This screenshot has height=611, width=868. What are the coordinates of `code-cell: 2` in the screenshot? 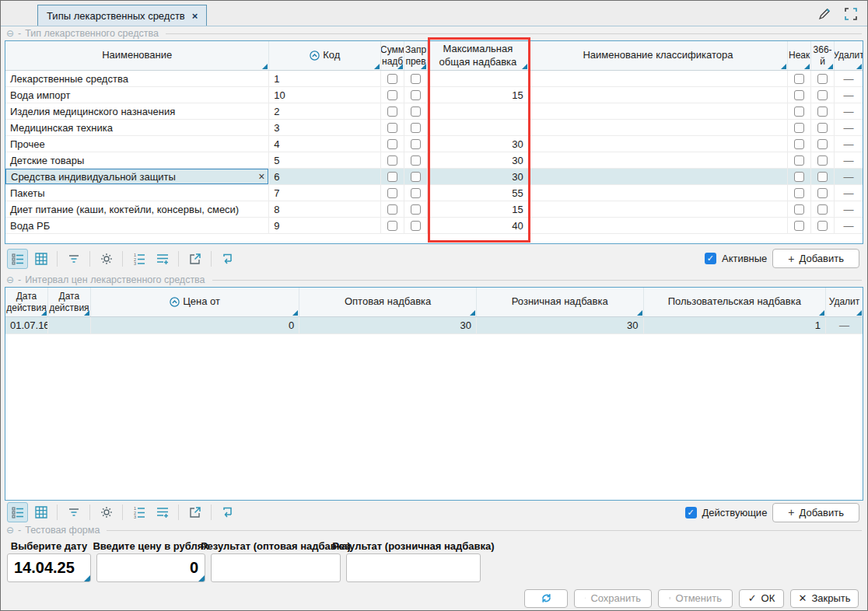 It's located at (325, 111).